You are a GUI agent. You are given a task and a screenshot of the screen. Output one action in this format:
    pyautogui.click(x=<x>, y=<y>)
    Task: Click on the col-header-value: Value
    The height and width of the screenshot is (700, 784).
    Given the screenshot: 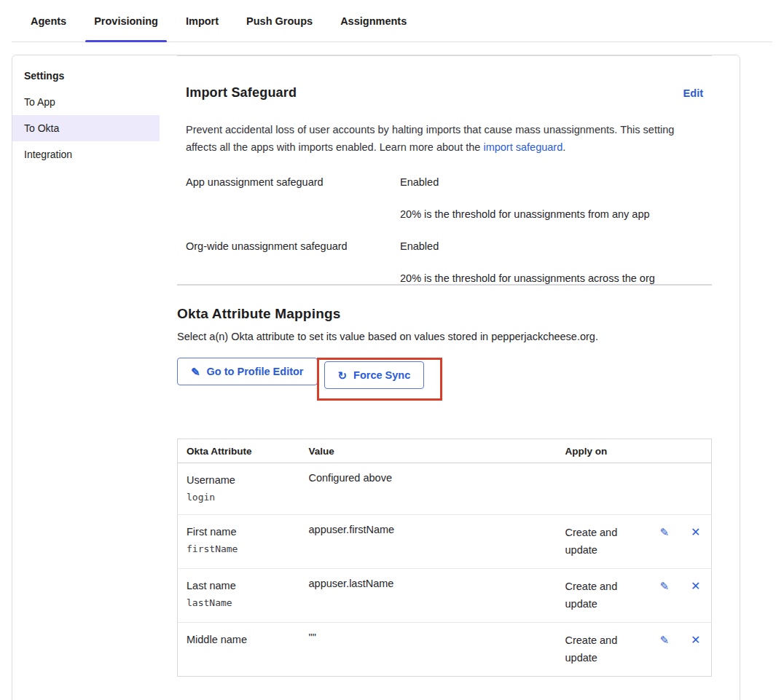 What is the action you would take?
    pyautogui.click(x=428, y=452)
    